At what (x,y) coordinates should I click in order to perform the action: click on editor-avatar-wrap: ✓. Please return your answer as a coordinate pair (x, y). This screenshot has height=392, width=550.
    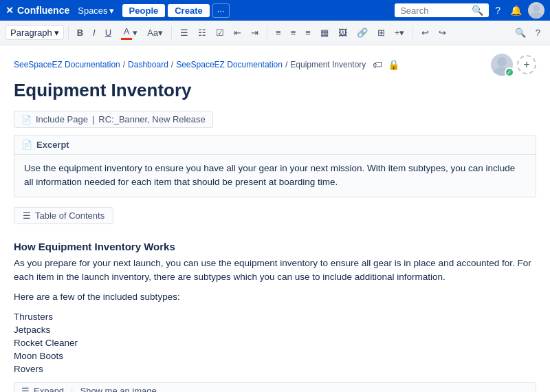
    Looking at the image, I should click on (502, 65).